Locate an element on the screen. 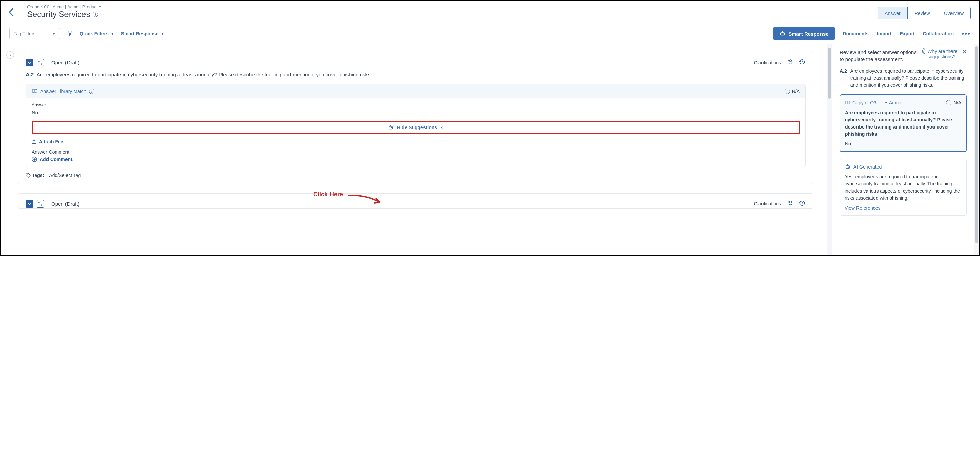  side-question: A.2 Are employees required to participat… is located at coordinates (903, 78).